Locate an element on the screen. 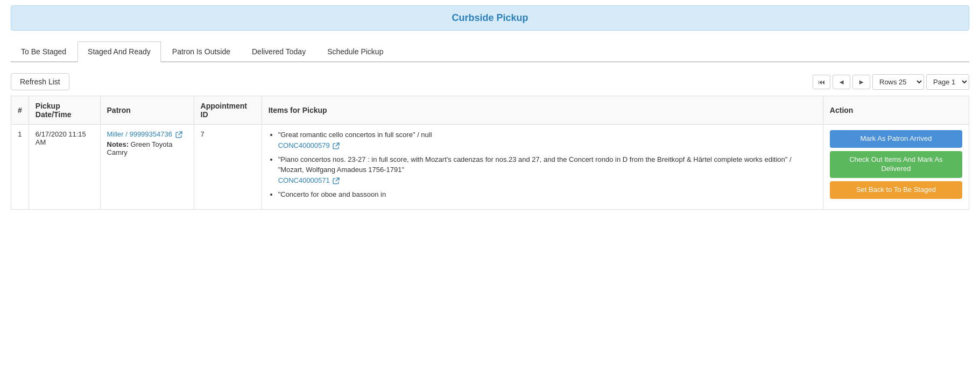 This screenshot has width=980, height=372. col-header-pickup-datetime: Pickup Date/Time is located at coordinates (65, 111).